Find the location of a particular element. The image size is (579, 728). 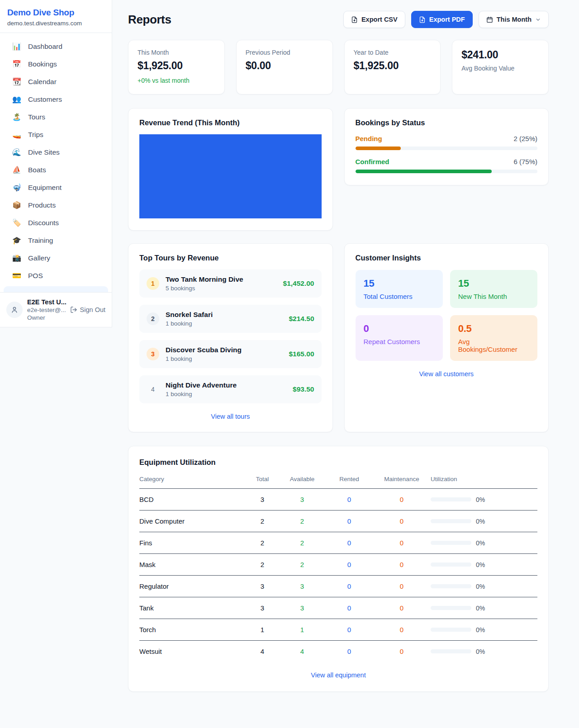

export-csv-button: Export CSV is located at coordinates (375, 19).